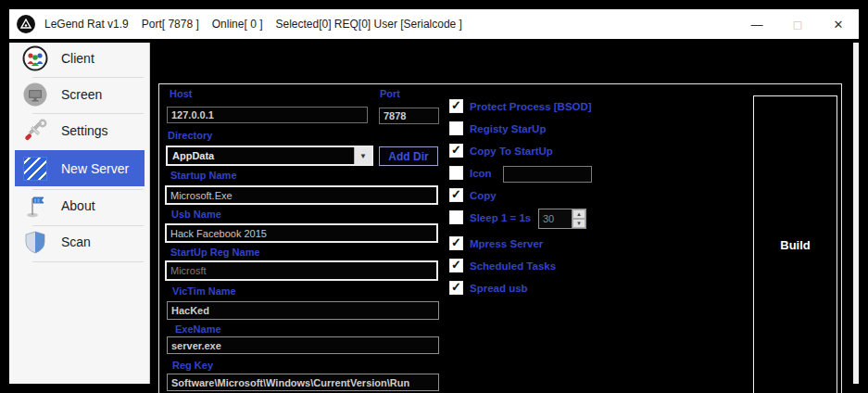 The width and height of the screenshot is (868, 393). What do you see at coordinates (181, 94) in the screenshot?
I see `host-label: Host` at bounding box center [181, 94].